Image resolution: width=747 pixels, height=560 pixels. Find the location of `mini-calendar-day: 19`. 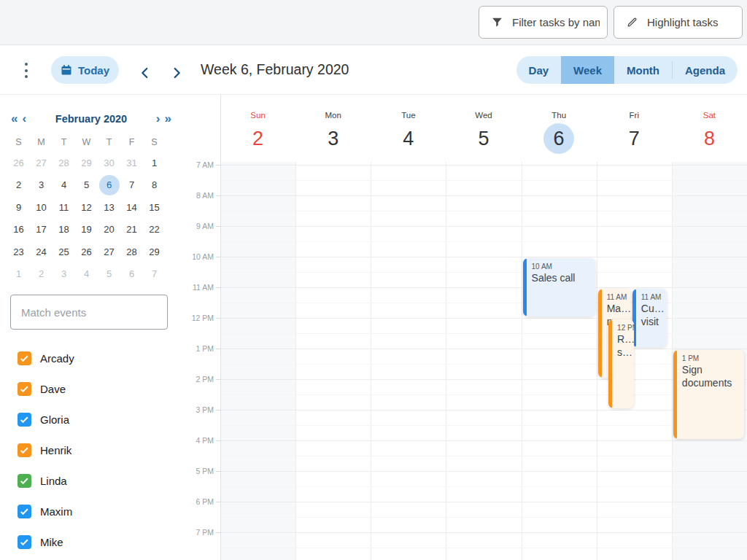

mini-calendar-day: 19 is located at coordinates (86, 230).